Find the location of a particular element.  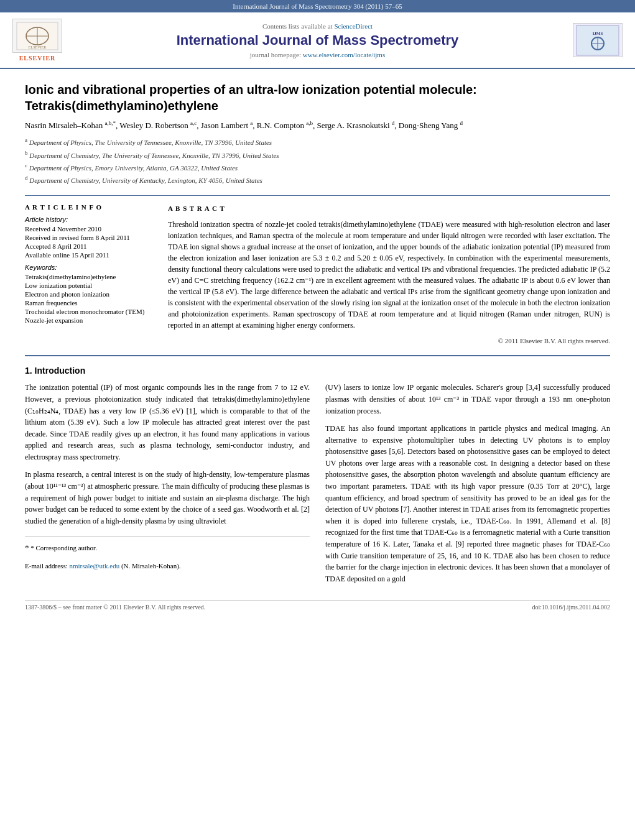

journal-homepage-link: www.elsevier.com/locate/ijms is located at coordinates (344, 55).